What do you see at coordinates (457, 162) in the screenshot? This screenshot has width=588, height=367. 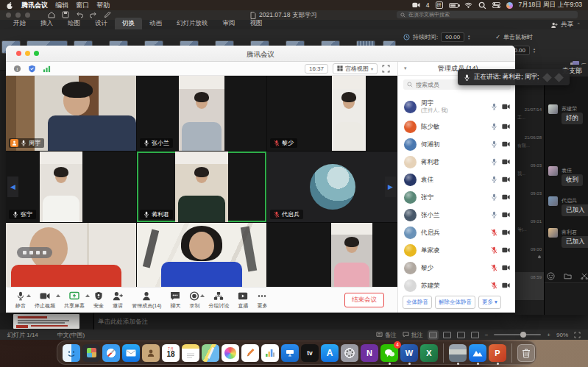 I see `member-row-蒋利君: 蒋利君` at bounding box center [457, 162].